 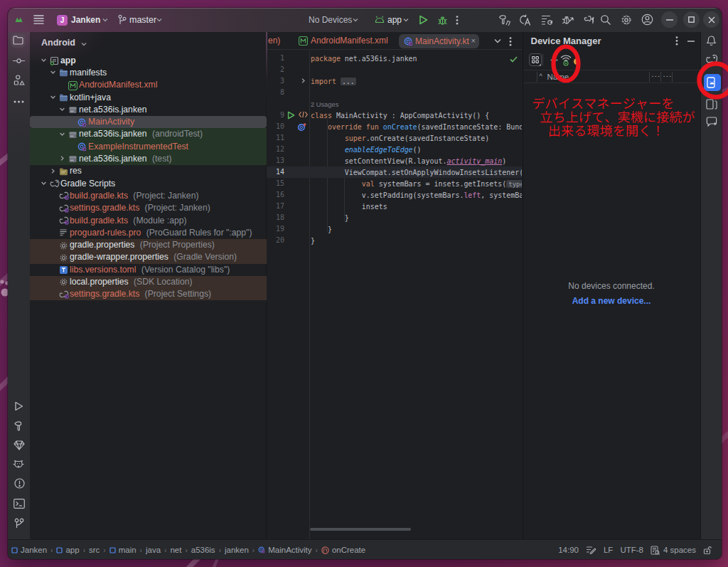 What do you see at coordinates (113, 110) in the screenshot?
I see `tree-label: net.a536is.janken` at bounding box center [113, 110].